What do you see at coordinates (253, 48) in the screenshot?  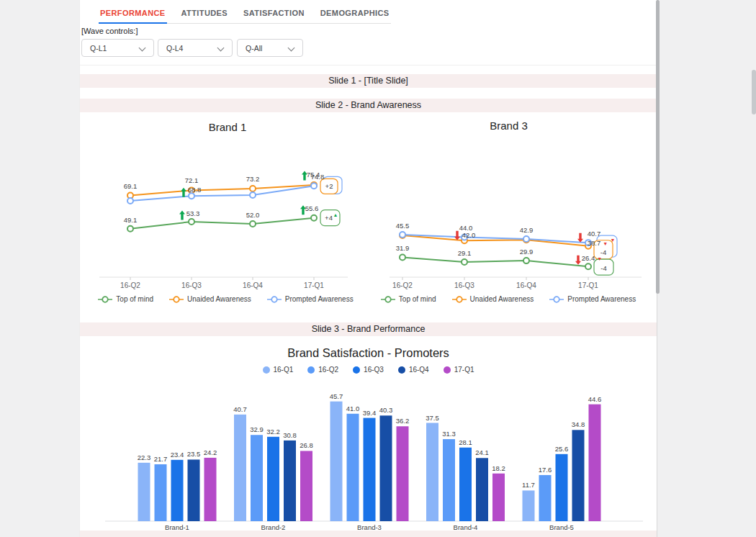 I see `wave-dropdown-3-value: Q-All` at bounding box center [253, 48].